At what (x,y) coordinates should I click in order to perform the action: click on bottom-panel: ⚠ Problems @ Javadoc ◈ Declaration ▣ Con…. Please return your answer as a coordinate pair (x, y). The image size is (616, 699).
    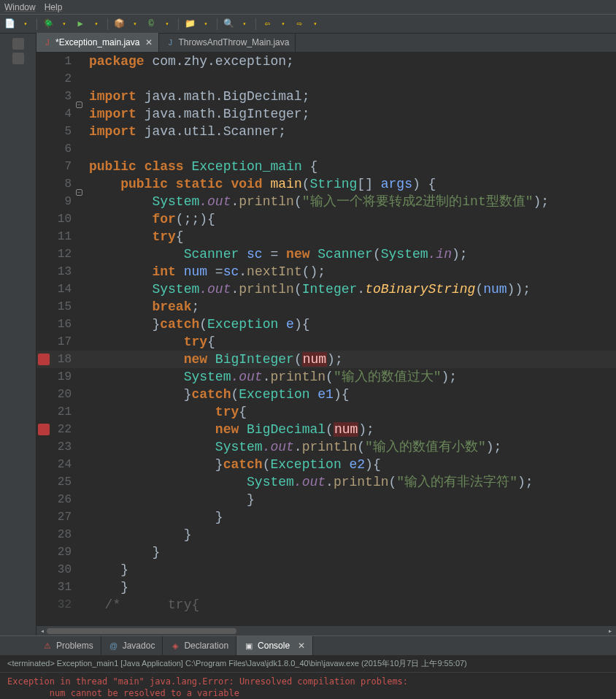
    Looking at the image, I should click on (308, 668).